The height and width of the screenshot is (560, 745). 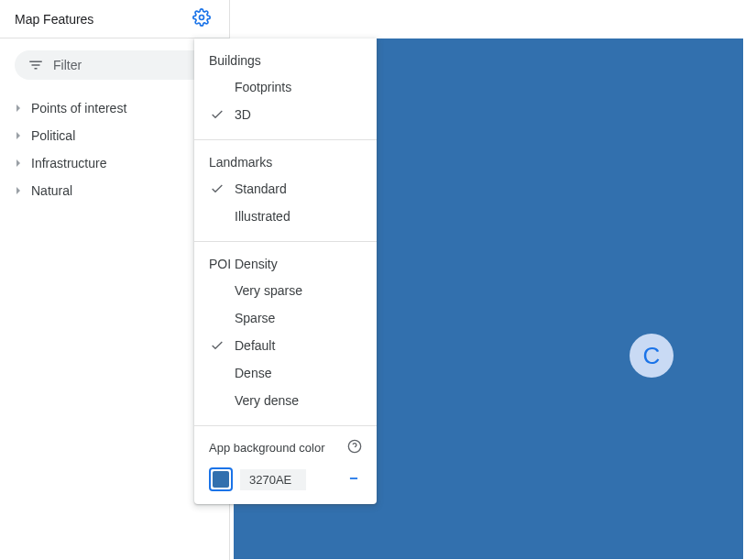 I want to click on app-background-title: App background color, so click(x=267, y=447).